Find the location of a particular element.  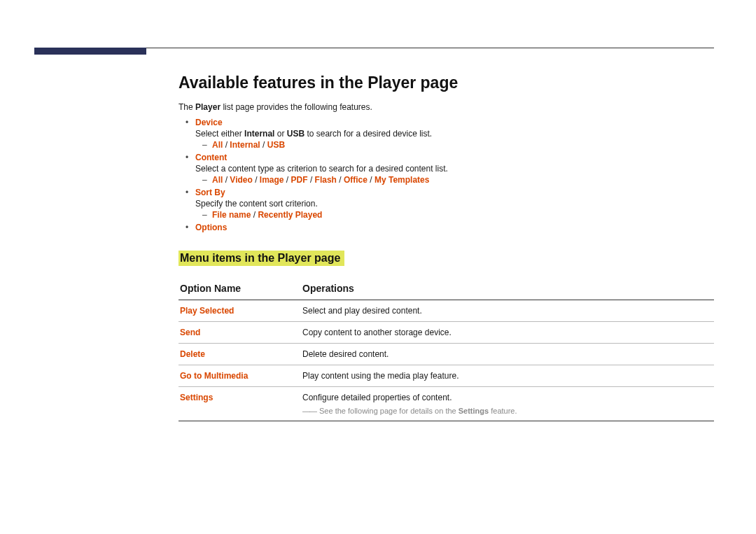

opt-name: Go to Multimedia is located at coordinates (239, 377).